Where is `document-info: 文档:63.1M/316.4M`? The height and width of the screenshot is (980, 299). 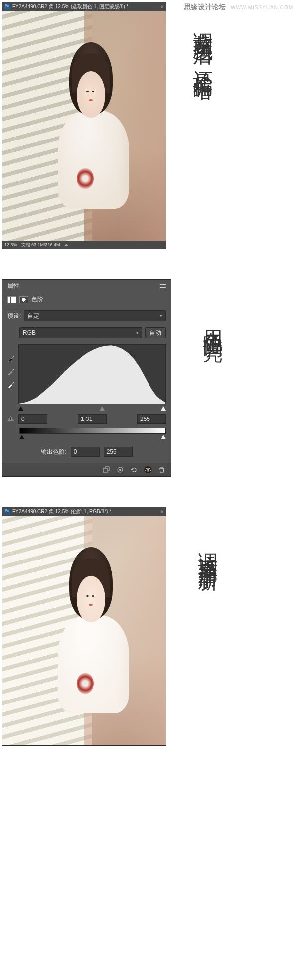 document-info: 文档:63.1M/316.4M is located at coordinates (41, 245).